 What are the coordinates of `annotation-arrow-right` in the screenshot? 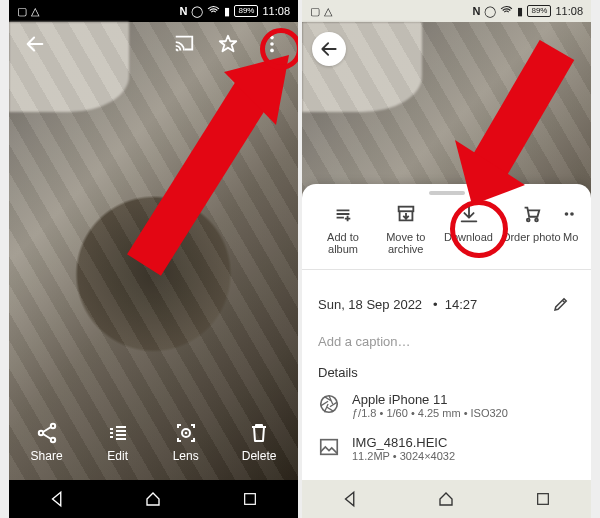 It's located at (512, 125).